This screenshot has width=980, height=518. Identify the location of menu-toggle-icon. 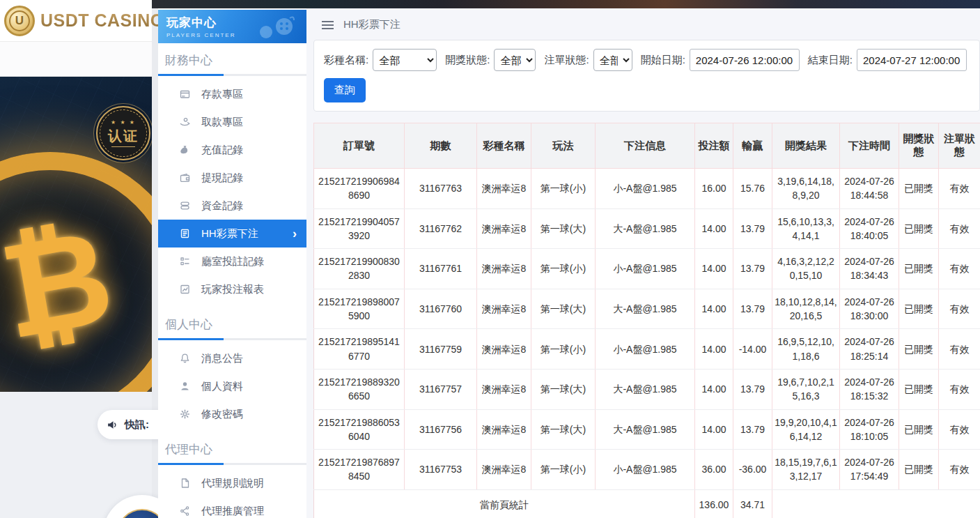
(327, 25).